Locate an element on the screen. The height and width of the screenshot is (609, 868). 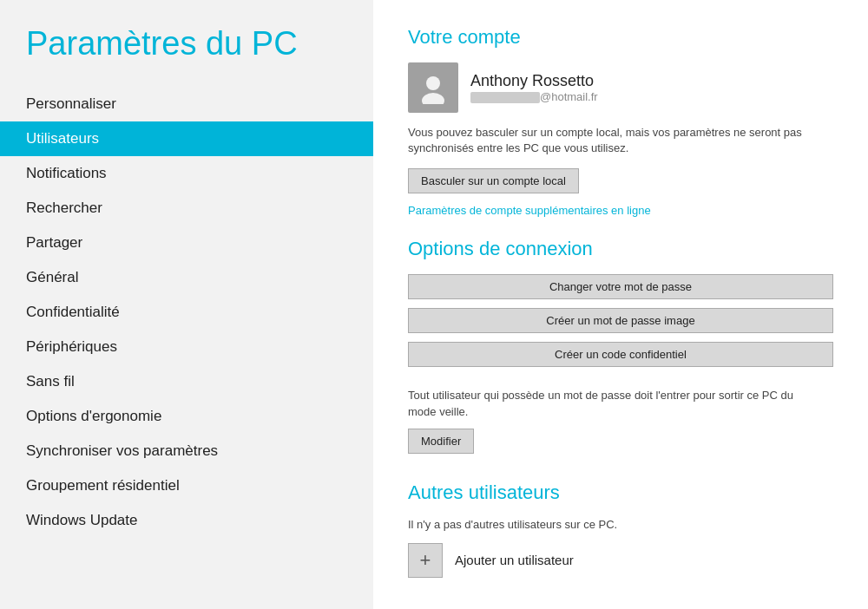
image-password-button: Créer un mot de passe image is located at coordinates (621, 321).